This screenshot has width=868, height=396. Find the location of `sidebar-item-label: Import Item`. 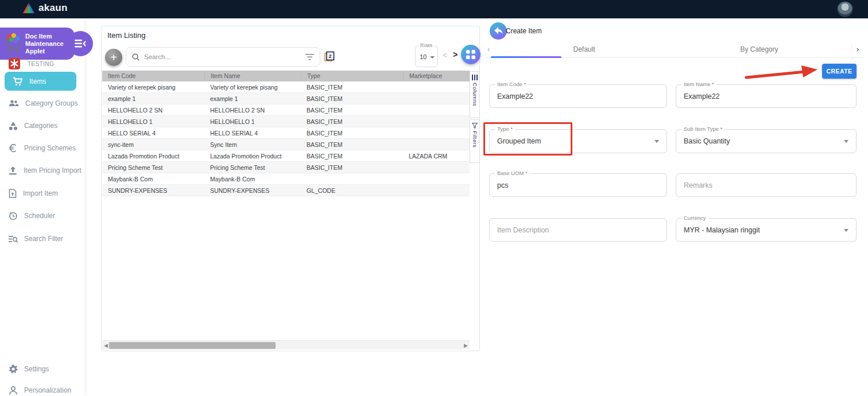

sidebar-item-label: Import Item is located at coordinates (40, 193).